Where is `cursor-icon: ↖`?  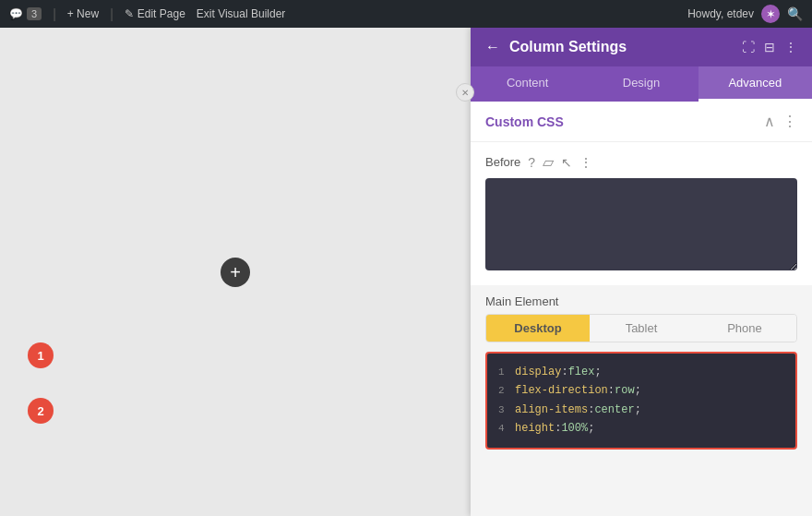 cursor-icon: ↖ is located at coordinates (567, 162).